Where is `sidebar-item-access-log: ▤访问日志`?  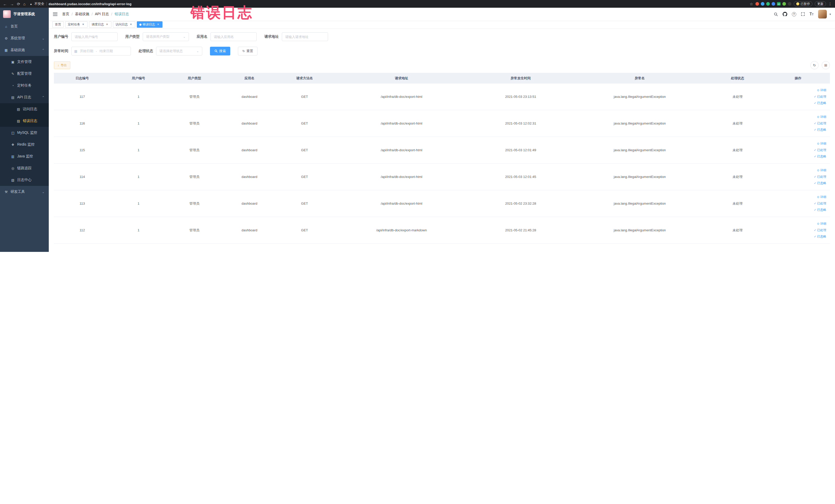 sidebar-item-access-log: ▤访问日志 is located at coordinates (24, 109).